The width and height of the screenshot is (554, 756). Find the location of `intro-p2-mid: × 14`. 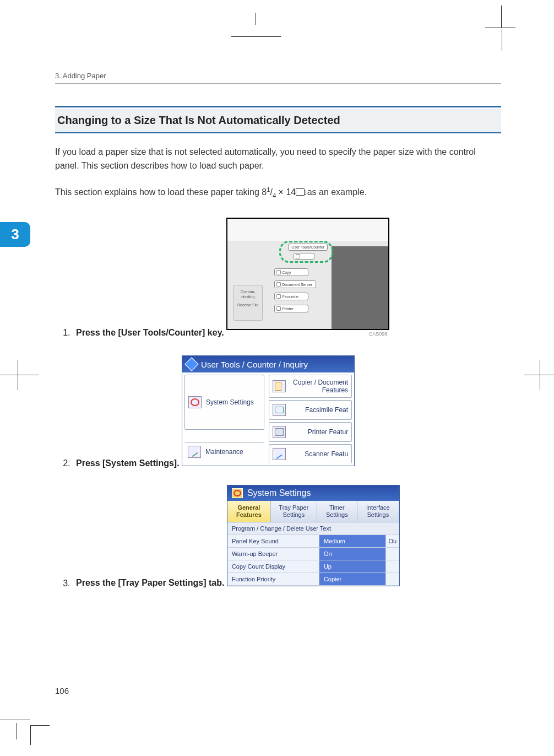

intro-p2-mid: × 14 is located at coordinates (286, 192).